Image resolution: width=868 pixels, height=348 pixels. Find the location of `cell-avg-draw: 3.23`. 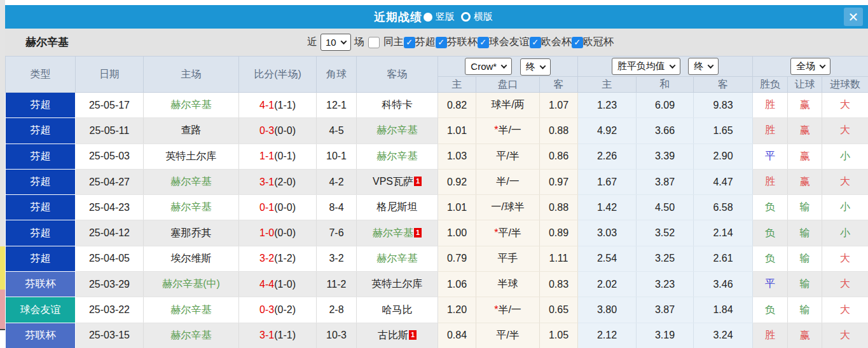

cell-avg-draw: 3.23 is located at coordinates (665, 284).